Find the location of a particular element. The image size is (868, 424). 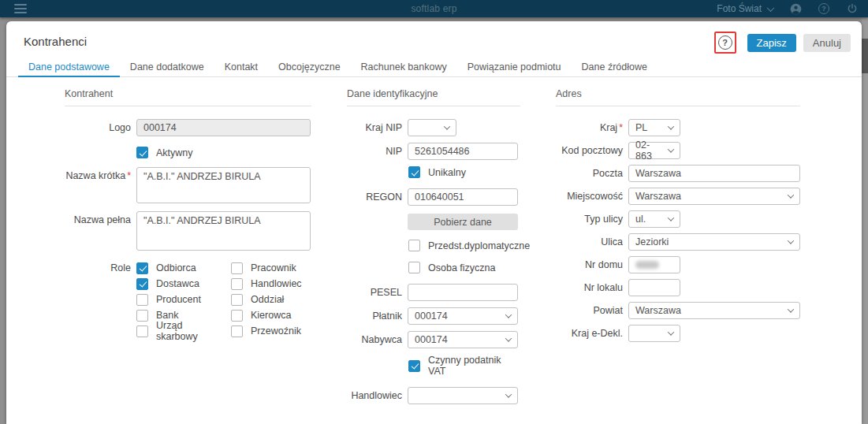

field-row-unikalny: Unikalny is located at coordinates (434, 172).